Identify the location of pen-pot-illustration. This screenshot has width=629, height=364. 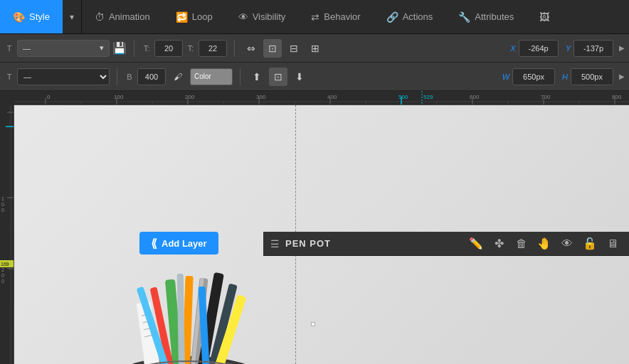
(189, 311).